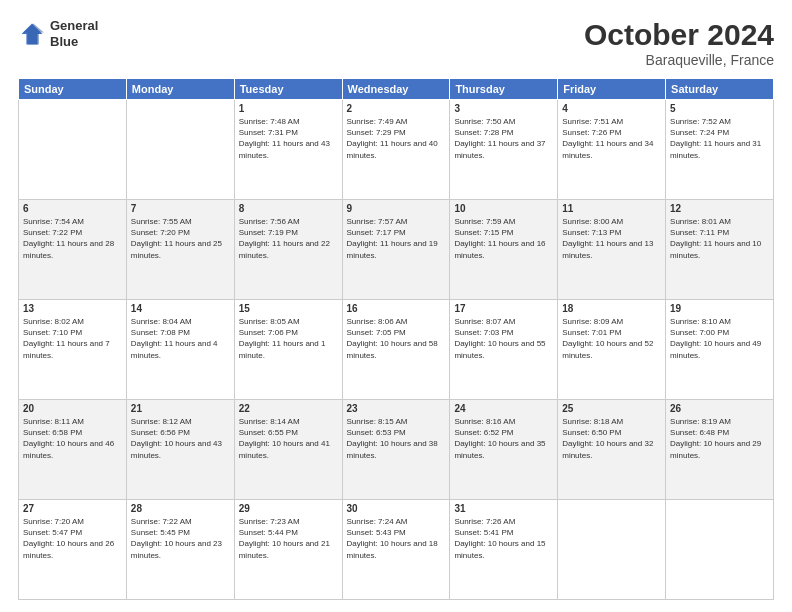 The image size is (792, 612). I want to click on day-cell: 3Sunrise: 7:50 AMSunset: 7:28 PMDaylight…, so click(504, 150).